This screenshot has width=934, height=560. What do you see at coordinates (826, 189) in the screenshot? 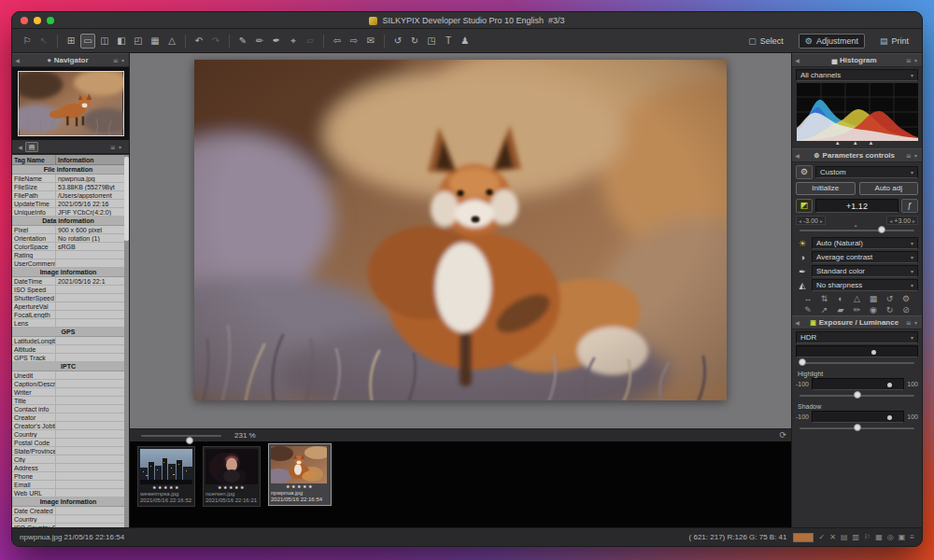
I see `initialize-button: Initialize` at bounding box center [826, 189].